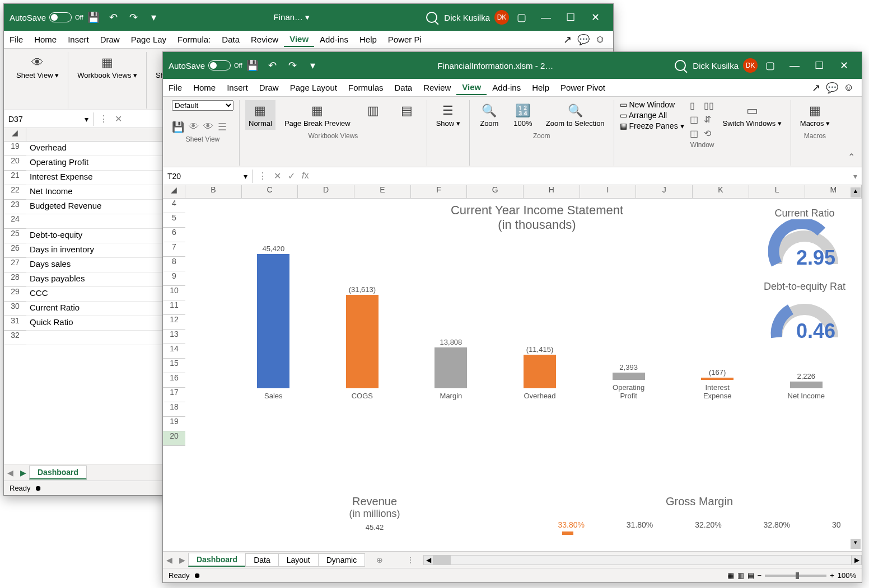  Describe the element at coordinates (851, 157) in the screenshot. I see `collapse-ribbon-icon: ⌃` at that location.